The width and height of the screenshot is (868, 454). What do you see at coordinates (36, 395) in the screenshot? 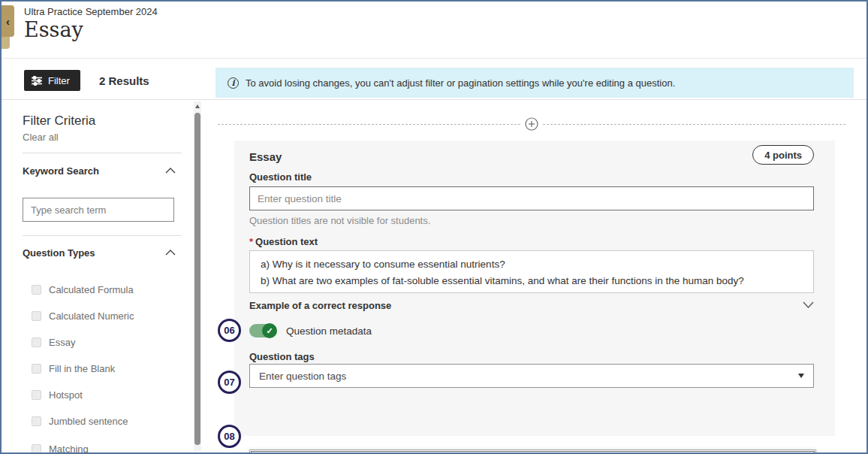
I see `checkbox-hotspot` at bounding box center [36, 395].